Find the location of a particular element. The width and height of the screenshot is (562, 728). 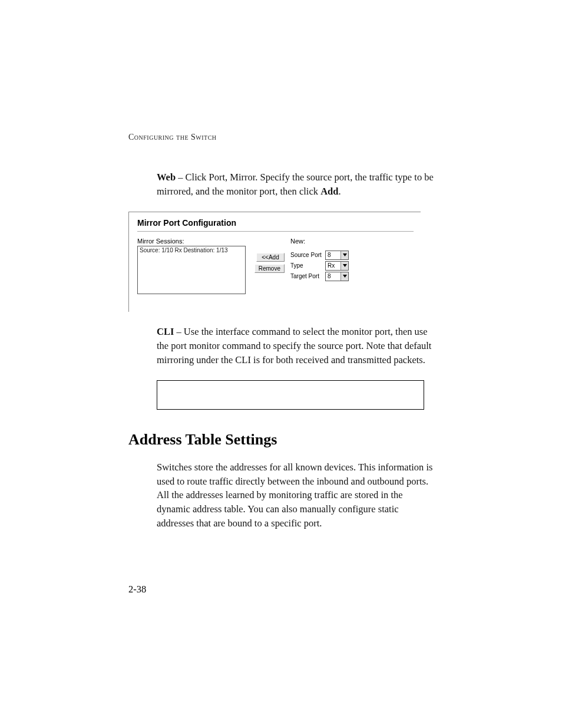

cli-instruction: CLI – Use the interface command to selec… is located at coordinates (295, 346).